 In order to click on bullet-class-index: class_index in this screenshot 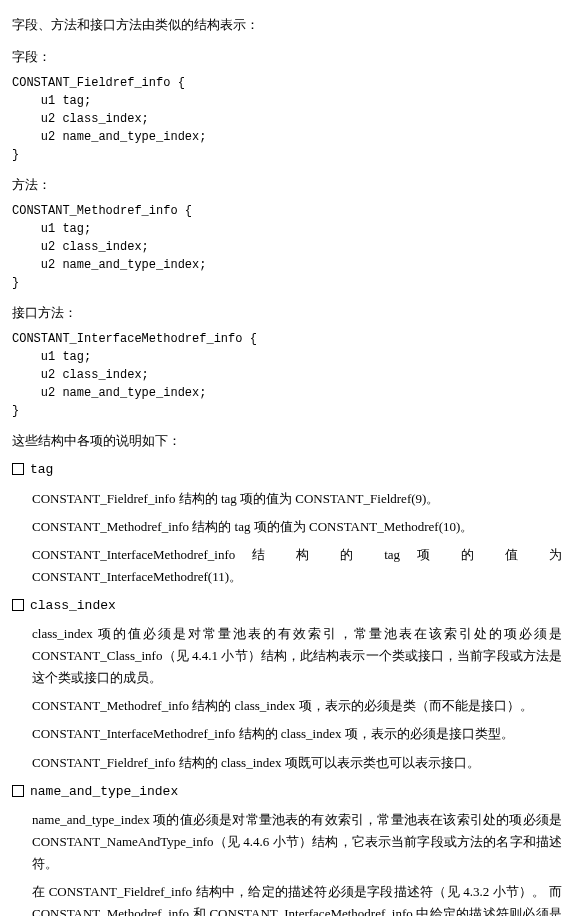, I will do `click(287, 606)`.